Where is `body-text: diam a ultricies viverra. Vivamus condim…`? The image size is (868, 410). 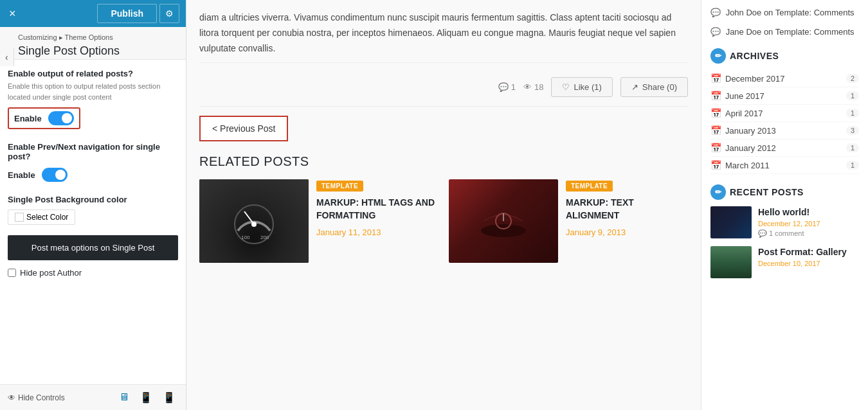
body-text: diam a ultricies viverra. Vivamus condim… is located at coordinates (444, 31).